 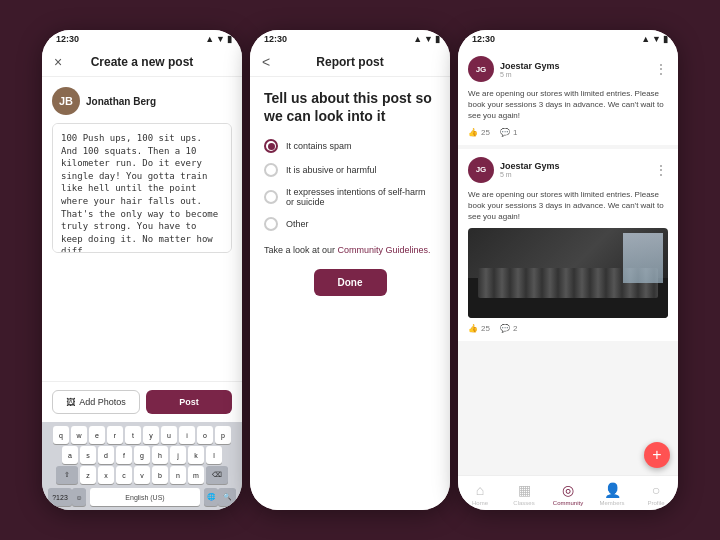 I want to click on feed-post-1: JG Joestar Gyms 5 m ⋮ We are opening our…, so click(x=568, y=96).